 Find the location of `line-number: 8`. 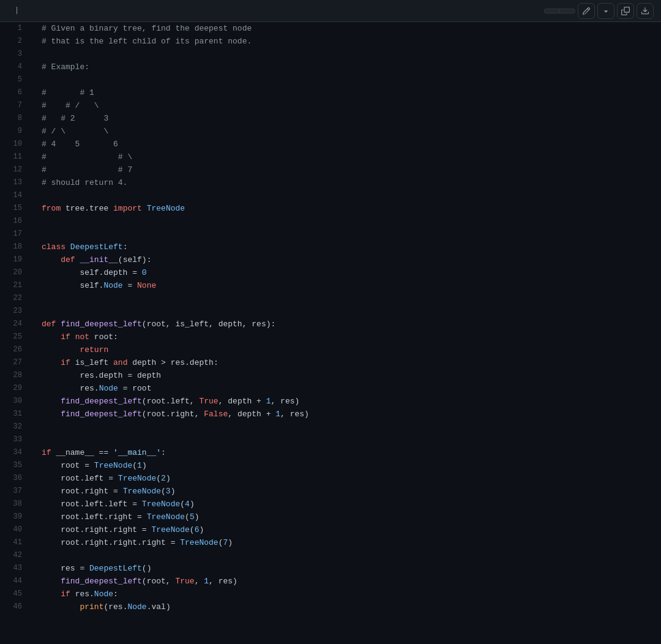

line-number: 8 is located at coordinates (16, 119).